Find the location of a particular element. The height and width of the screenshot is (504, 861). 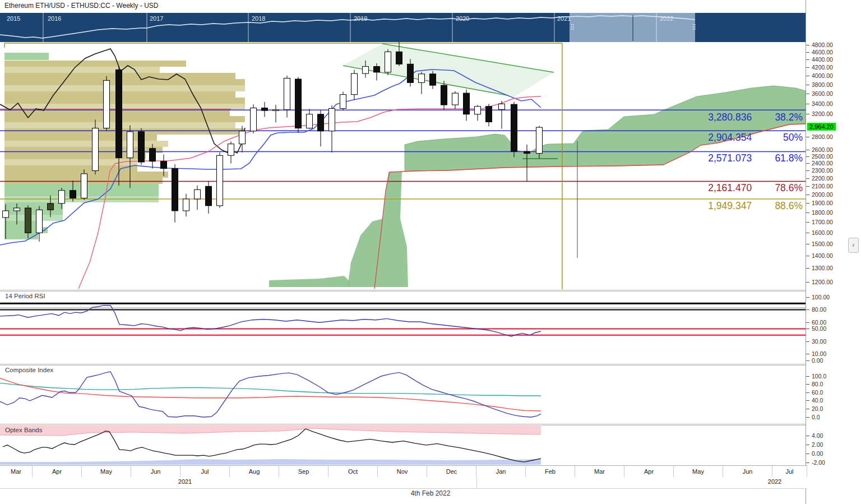

chart-title: Ethereum ETH/USD - ETHUSD:CC - Weekly - … is located at coordinates (81, 6).